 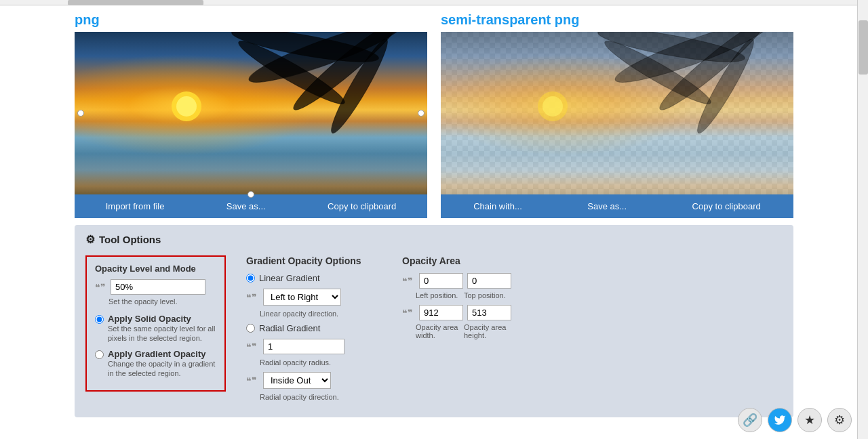 What do you see at coordinates (490, 313) in the screenshot?
I see `height-input` at bounding box center [490, 313].